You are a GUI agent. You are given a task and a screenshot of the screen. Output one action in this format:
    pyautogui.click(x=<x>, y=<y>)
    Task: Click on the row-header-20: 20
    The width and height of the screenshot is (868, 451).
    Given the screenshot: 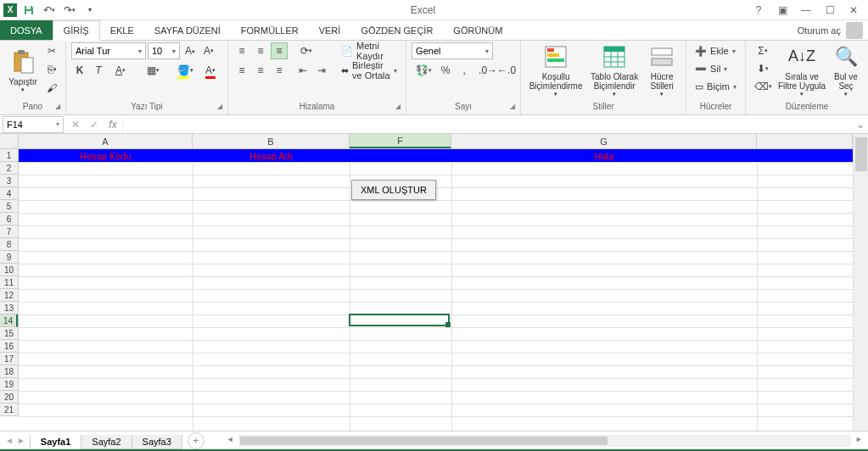 What is the action you would take?
    pyautogui.click(x=8, y=397)
    